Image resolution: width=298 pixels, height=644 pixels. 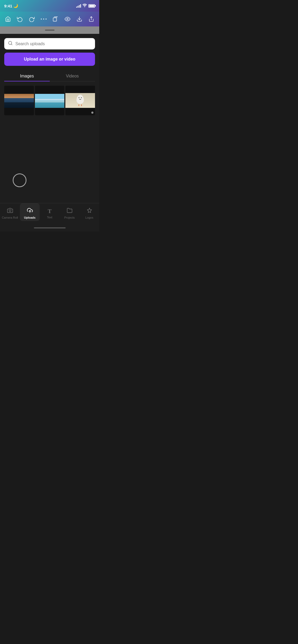 I want to click on home-button, so click(x=8, y=19).